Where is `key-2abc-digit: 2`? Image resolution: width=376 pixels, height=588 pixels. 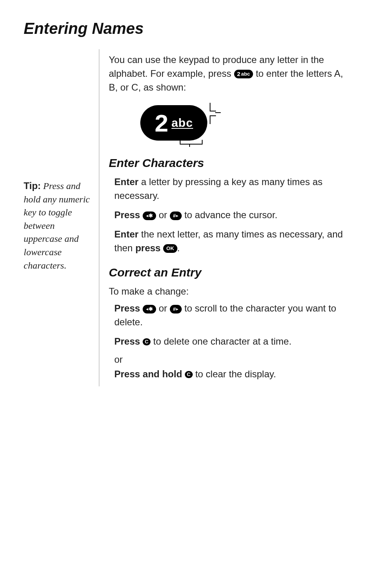
key-2abc-digit: 2 is located at coordinates (239, 74).